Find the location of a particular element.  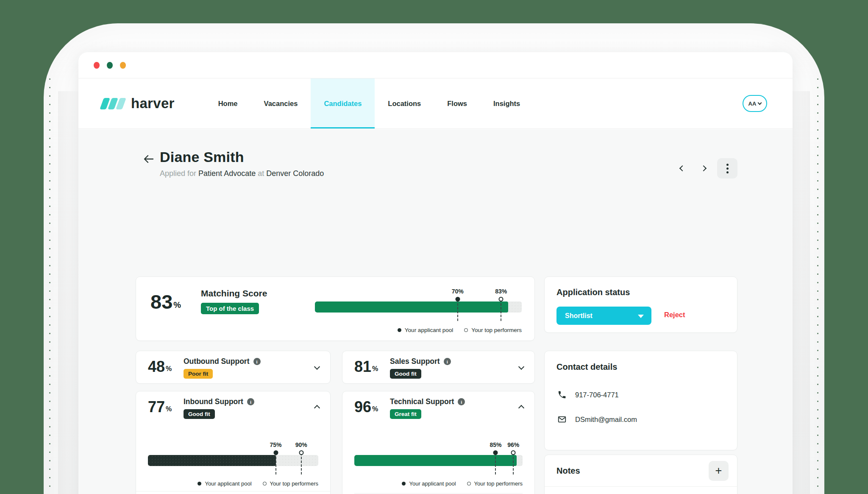

notes-card: Notes + is located at coordinates (641, 474).